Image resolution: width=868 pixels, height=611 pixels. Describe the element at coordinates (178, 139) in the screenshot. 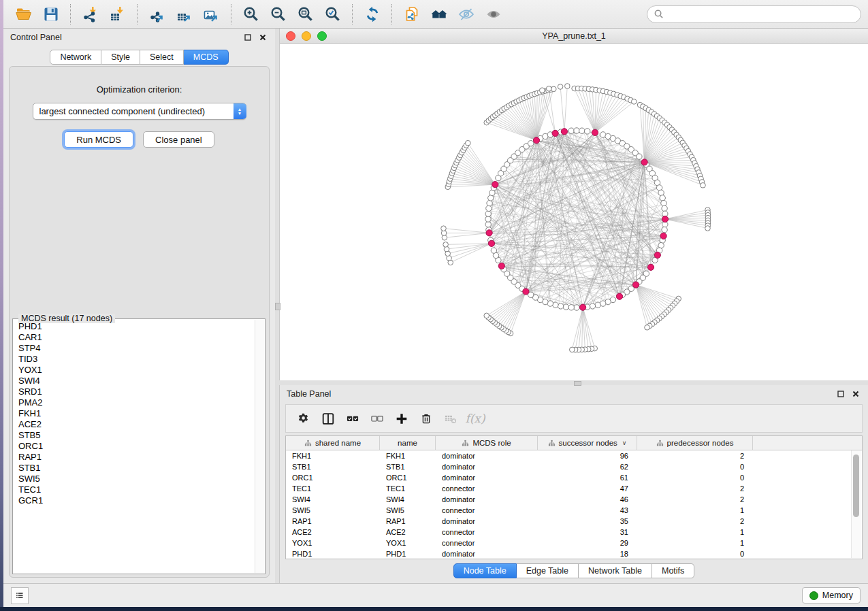

I see `close-panel-button: Close panel` at that location.